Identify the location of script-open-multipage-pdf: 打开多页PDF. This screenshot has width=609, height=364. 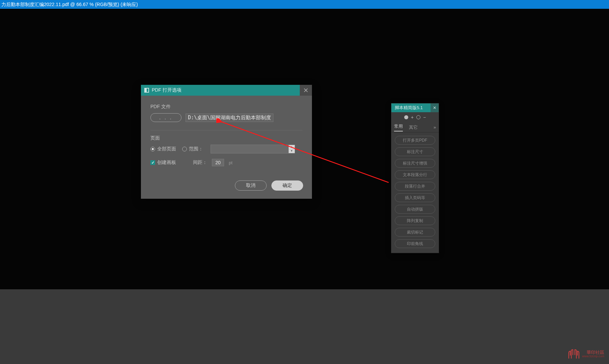
(415, 140).